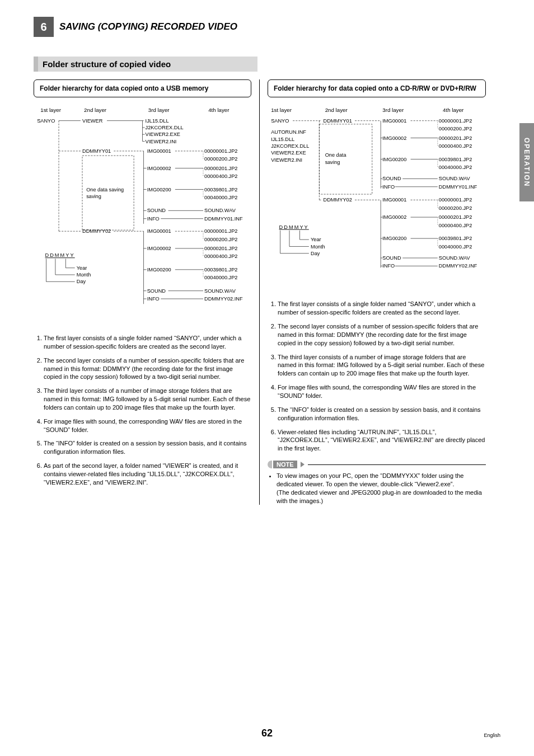 The width and height of the screenshot is (534, 756). What do you see at coordinates (221, 278) in the screenshot?
I see `bfile-3b: 00040000.JP2` at bounding box center [221, 278].